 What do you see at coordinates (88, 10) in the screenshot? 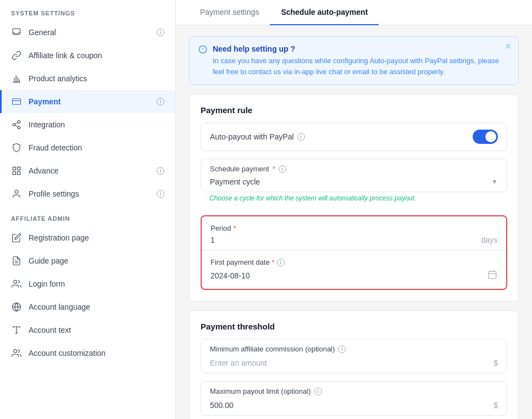
I see `system-settings-section-title: SYSTEM SETTINGS` at bounding box center [88, 10].